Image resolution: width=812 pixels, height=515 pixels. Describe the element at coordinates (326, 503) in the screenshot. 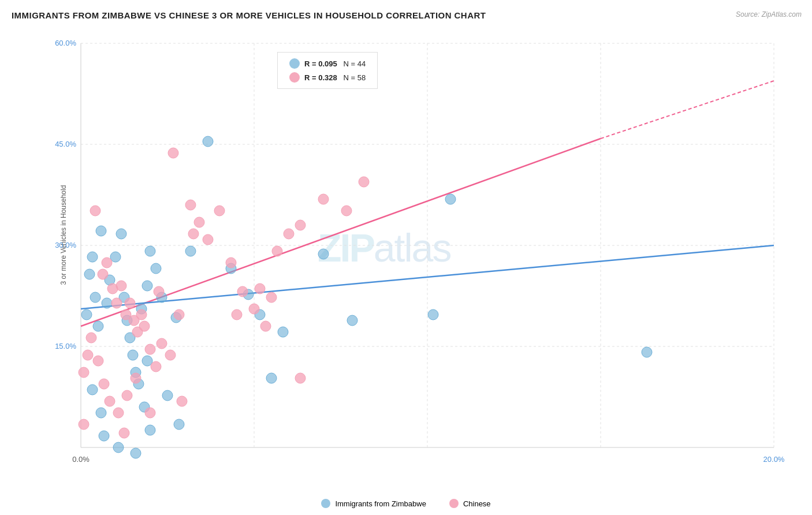

I see `bottom-legend-dot-zimbabwe` at that location.